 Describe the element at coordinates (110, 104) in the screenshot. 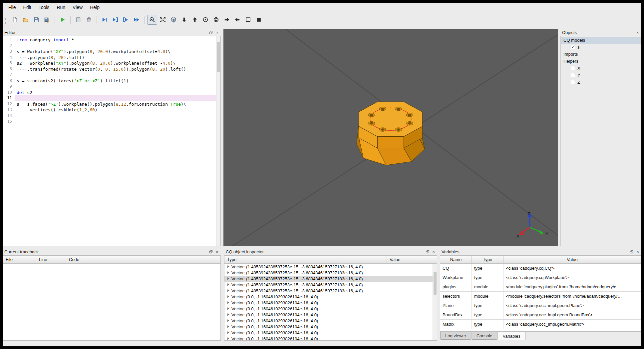

I see `code-line-12: 12s = s.faces('>Z').workplane().polygon(…` at that location.